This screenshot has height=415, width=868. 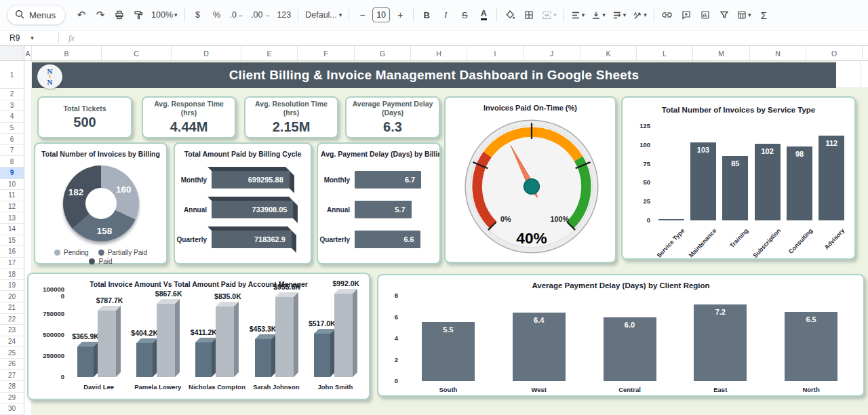 What do you see at coordinates (764, 15) in the screenshot?
I see `functions-button: Σ` at bounding box center [764, 15].